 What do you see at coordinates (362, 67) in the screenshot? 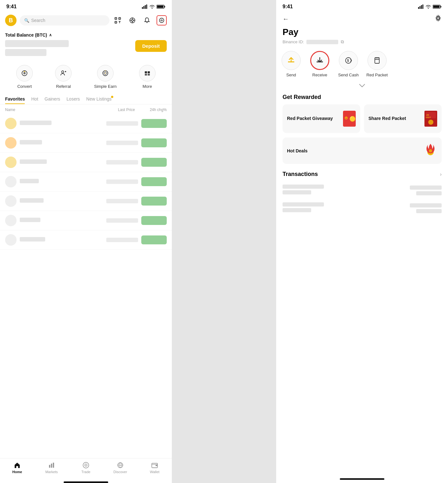
I see `pay-actions: Send Receive $` at bounding box center [362, 67].